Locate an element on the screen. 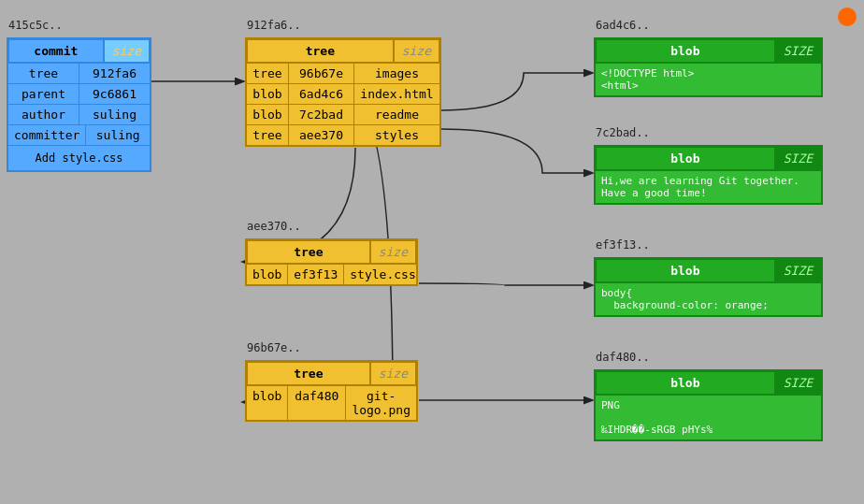 This screenshot has width=864, height=504. tree-912-r2-c3: readme is located at coordinates (396, 114).